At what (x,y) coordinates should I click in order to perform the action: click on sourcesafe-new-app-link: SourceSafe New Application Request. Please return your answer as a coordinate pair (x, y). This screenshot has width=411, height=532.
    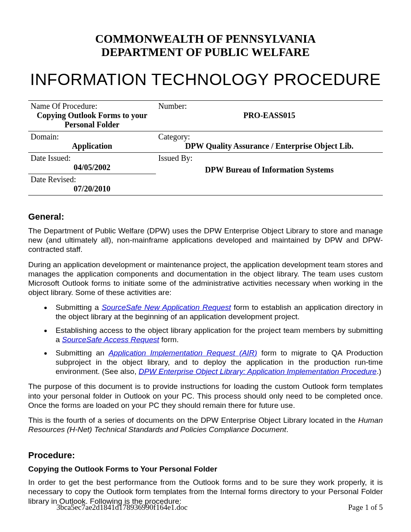
    Looking at the image, I should click on (166, 307).